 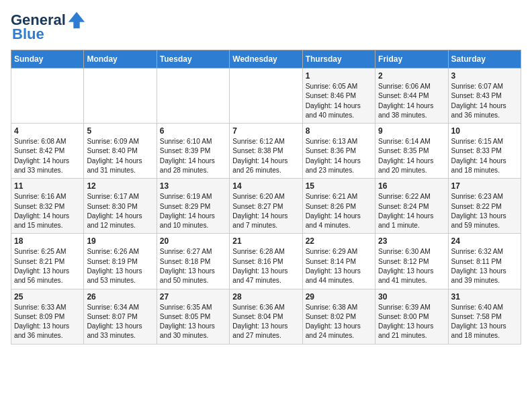 I want to click on day-number: 28, so click(x=266, y=297).